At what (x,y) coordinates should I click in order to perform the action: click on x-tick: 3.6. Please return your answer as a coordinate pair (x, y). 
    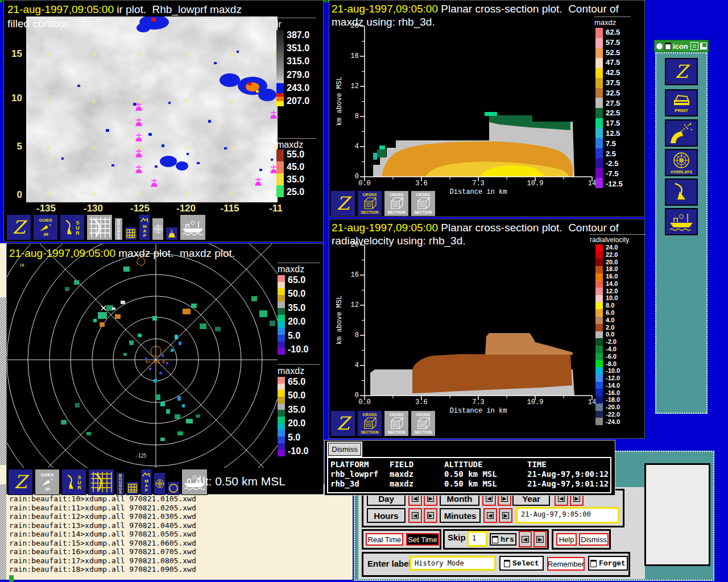
    Looking at the image, I should click on (421, 184).